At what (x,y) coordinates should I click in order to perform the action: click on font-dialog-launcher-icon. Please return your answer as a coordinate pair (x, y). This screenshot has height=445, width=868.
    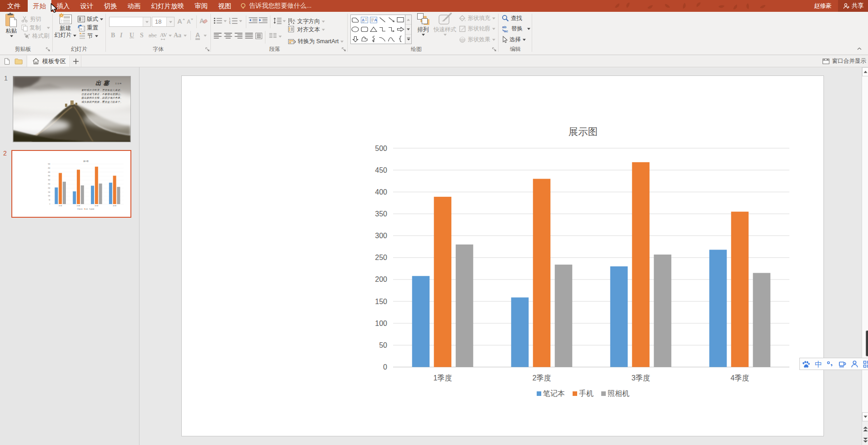
    Looking at the image, I should click on (208, 50).